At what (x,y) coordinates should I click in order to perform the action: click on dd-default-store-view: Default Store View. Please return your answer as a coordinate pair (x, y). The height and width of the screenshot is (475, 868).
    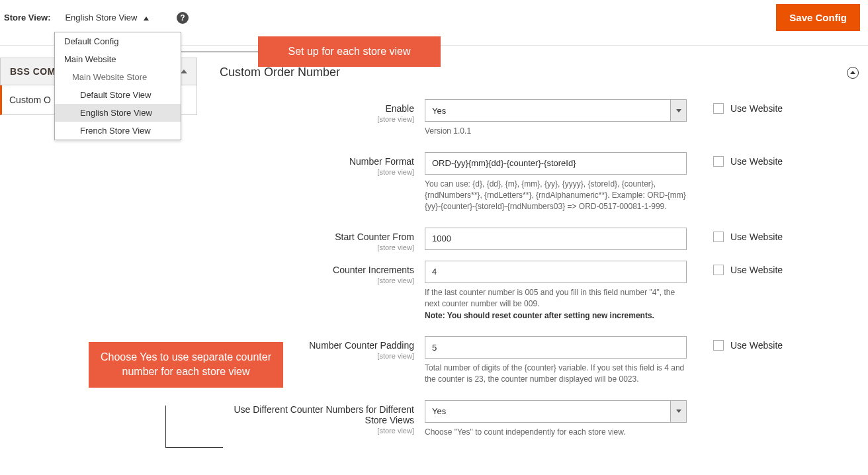
    Looking at the image, I should click on (118, 95).